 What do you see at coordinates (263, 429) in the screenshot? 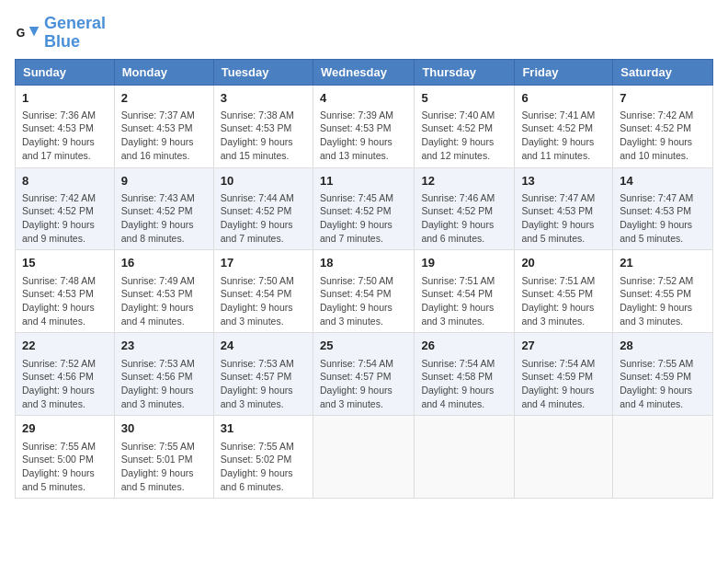
I see `day-number: 31` at bounding box center [263, 429].